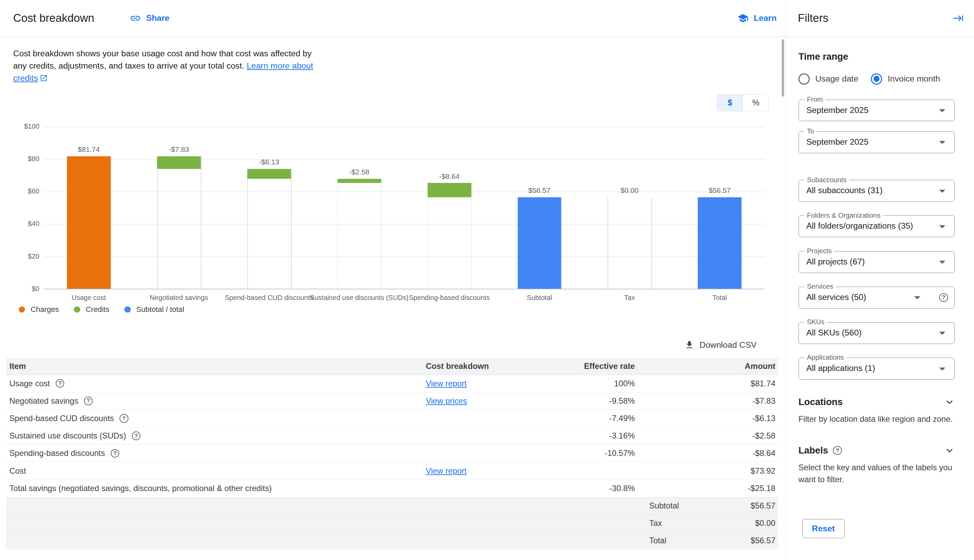 The width and height of the screenshot is (974, 560). Describe the element at coordinates (392, 384) in the screenshot. I see `table-row: Usage cost? View report 100% $81.74` at that location.